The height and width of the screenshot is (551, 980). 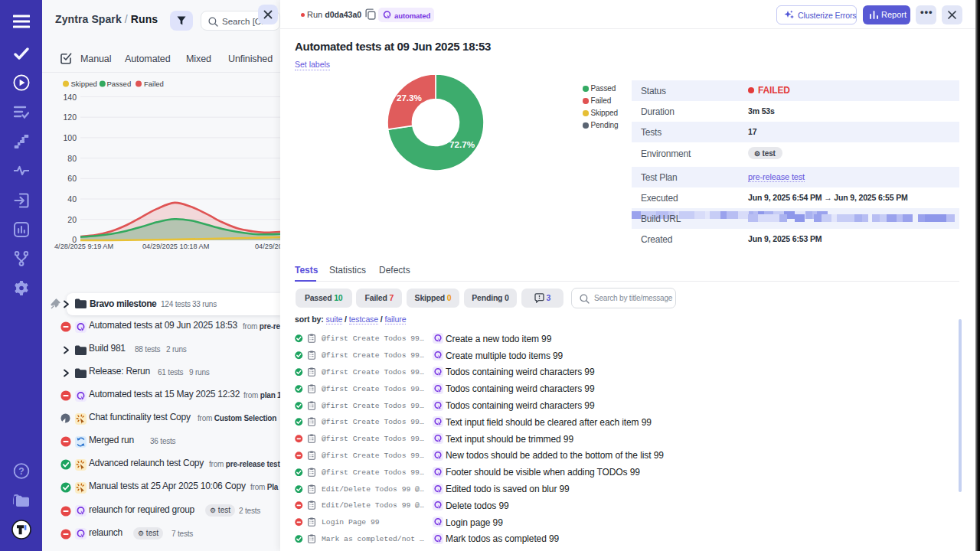 What do you see at coordinates (176, 246) in the screenshot?
I see `svg-text: 04/29/2025 10:18 AM` at bounding box center [176, 246].